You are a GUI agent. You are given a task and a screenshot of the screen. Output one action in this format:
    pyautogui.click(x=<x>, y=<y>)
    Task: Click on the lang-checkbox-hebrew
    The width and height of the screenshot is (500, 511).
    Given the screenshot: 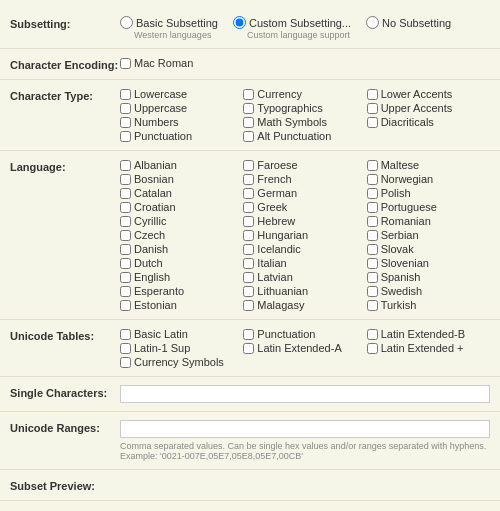 What is the action you would take?
    pyautogui.click(x=248, y=222)
    